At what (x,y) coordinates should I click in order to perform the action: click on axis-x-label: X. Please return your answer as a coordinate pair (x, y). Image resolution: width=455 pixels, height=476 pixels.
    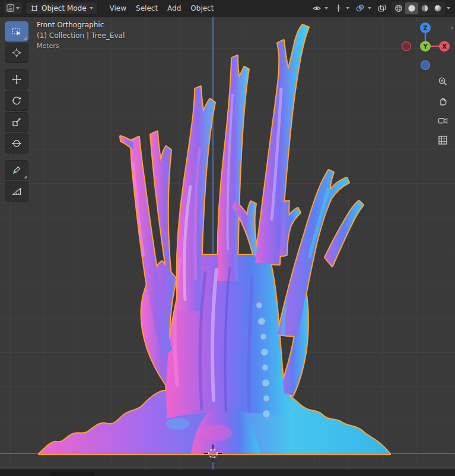
    Looking at the image, I should click on (444, 46).